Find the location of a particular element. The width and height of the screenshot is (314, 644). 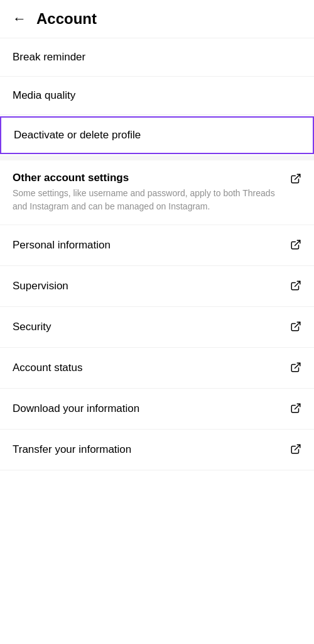

personal-information-label: Personal information is located at coordinates (62, 245).